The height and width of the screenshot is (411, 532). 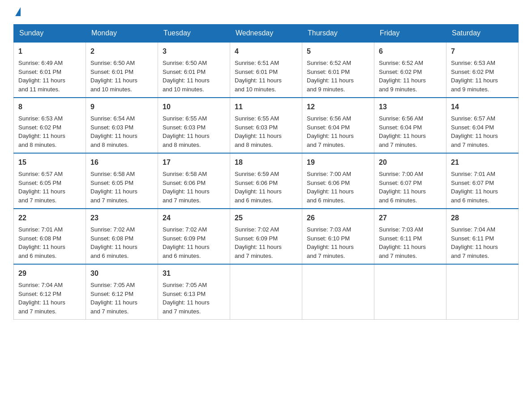 I want to click on calendar-day-cell: 12Sunrise: 6:56 AM Sunset: 6:04 PM Dayli…, so click(x=339, y=125).